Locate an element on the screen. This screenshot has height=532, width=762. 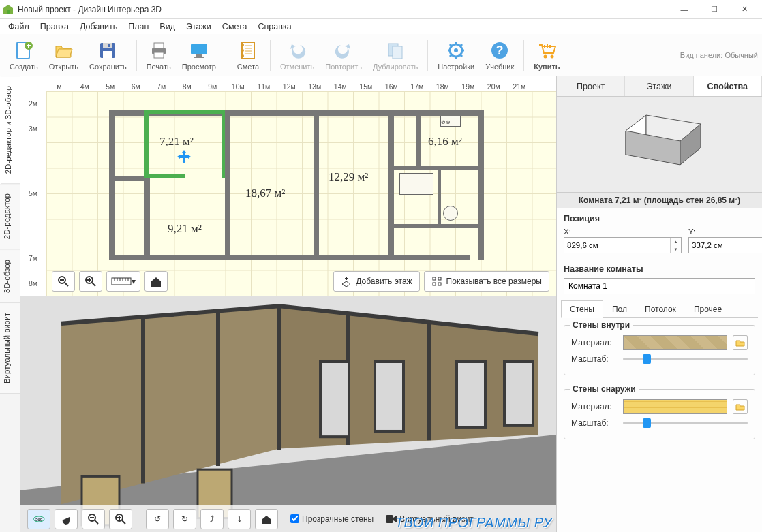
buy-button: Купить is located at coordinates (547, 55).